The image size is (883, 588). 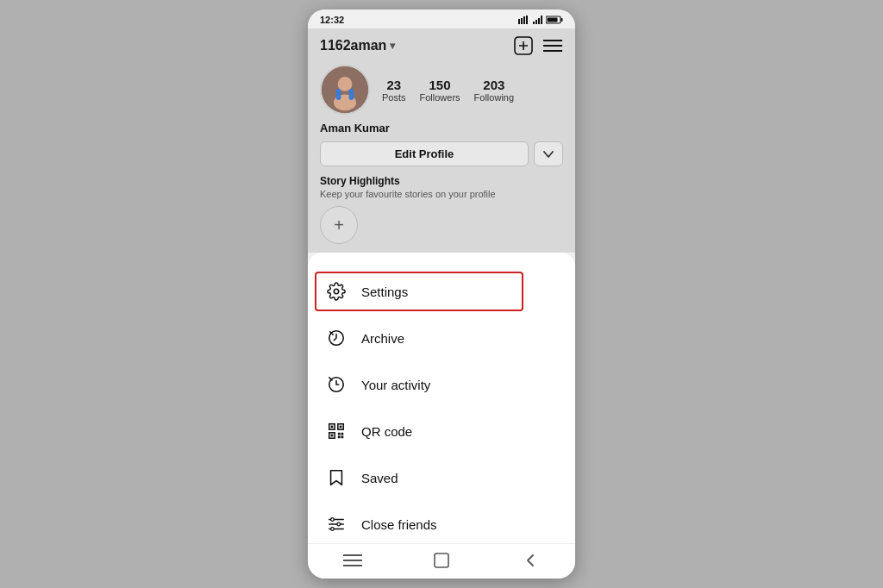 I want to click on hamburger-menu-icon, so click(x=553, y=46).